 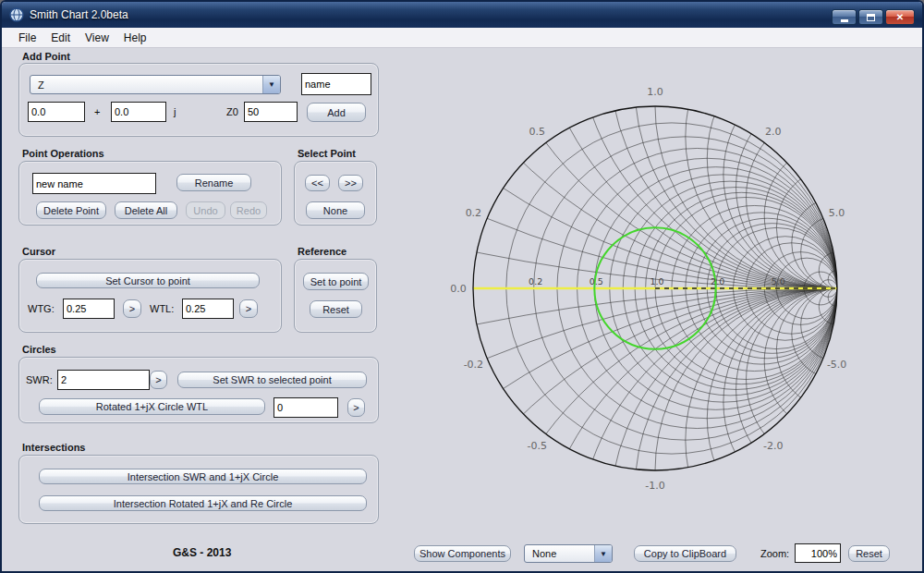 I want to click on imag-part-input, so click(x=139, y=112).